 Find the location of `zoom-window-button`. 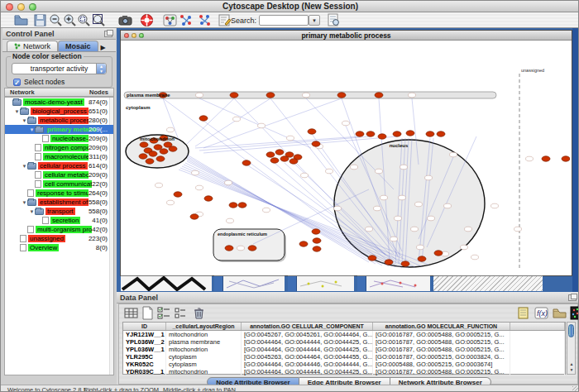

zoom-window-button is located at coordinates (33, 7).